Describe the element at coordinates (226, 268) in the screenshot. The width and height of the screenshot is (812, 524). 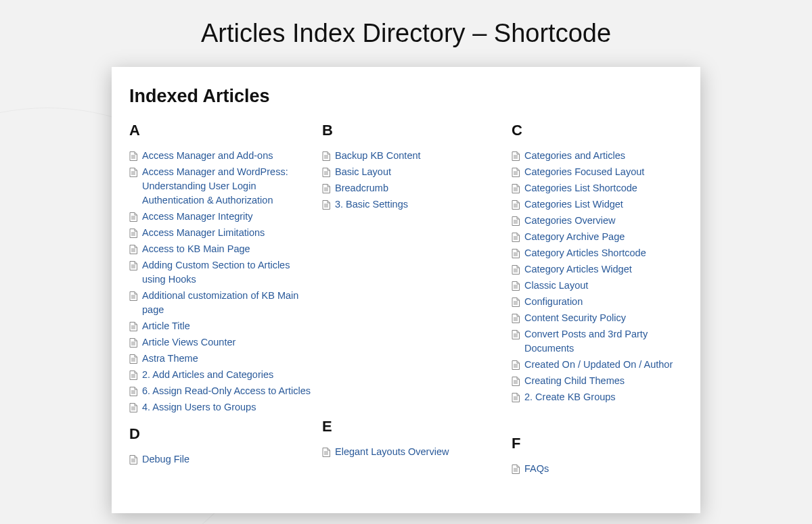
I see `letter-section: AAccess Manager and Add-onsAccess Manage…` at that location.